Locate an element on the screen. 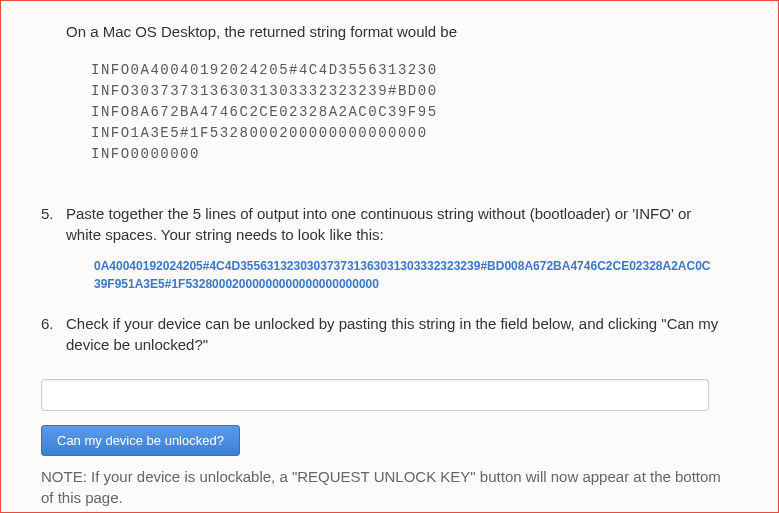 Image resolution: width=779 pixels, height=513 pixels. unlock-string-input is located at coordinates (375, 395).